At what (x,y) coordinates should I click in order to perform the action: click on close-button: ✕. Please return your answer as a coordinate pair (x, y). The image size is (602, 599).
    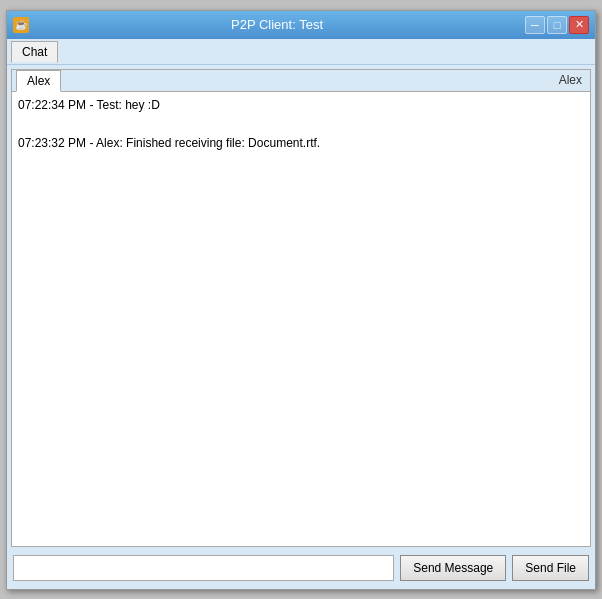
    Looking at the image, I should click on (579, 25).